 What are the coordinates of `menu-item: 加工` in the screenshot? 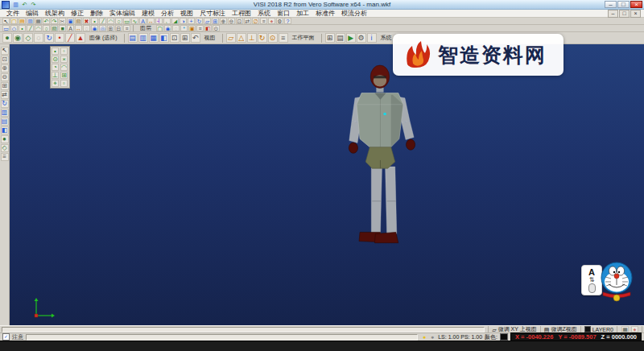 It's located at (303, 14).